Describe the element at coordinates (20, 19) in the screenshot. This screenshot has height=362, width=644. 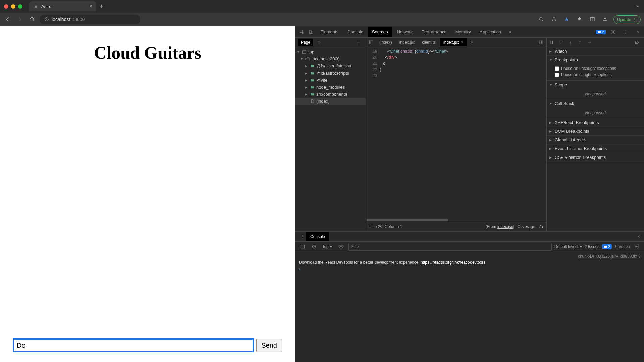
I see `forward-button` at that location.